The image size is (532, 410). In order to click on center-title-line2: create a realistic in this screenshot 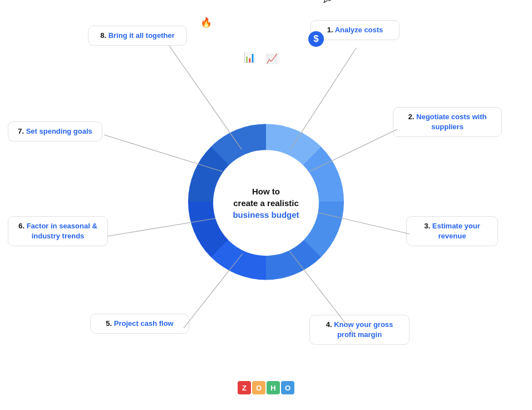, I will do `click(266, 203)`.